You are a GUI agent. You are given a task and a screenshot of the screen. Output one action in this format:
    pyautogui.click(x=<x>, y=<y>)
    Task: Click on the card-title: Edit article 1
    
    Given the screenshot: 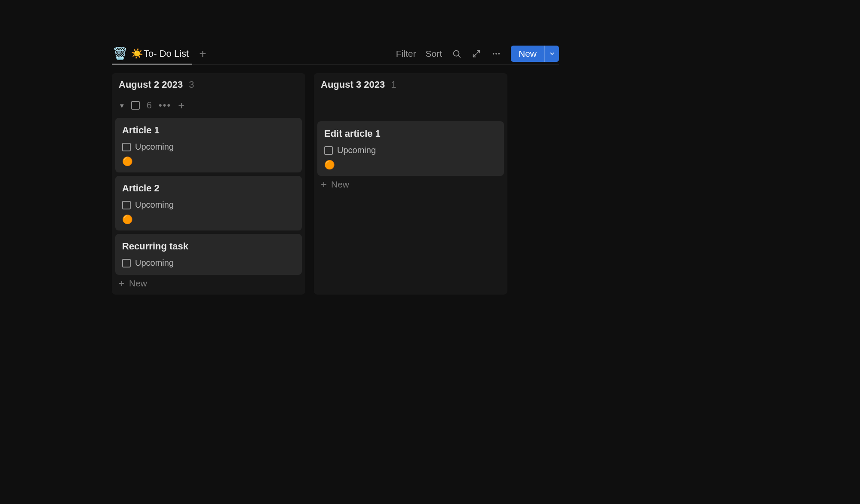 What is the action you would take?
    pyautogui.click(x=411, y=134)
    